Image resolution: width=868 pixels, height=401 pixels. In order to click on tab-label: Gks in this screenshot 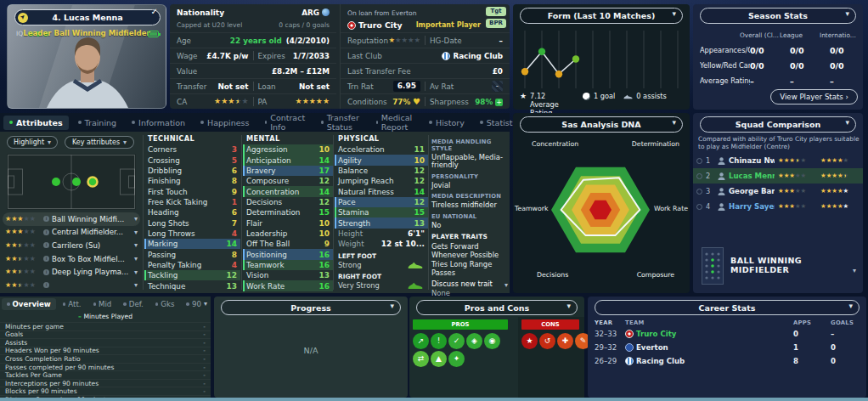, I will do `click(167, 304)`.